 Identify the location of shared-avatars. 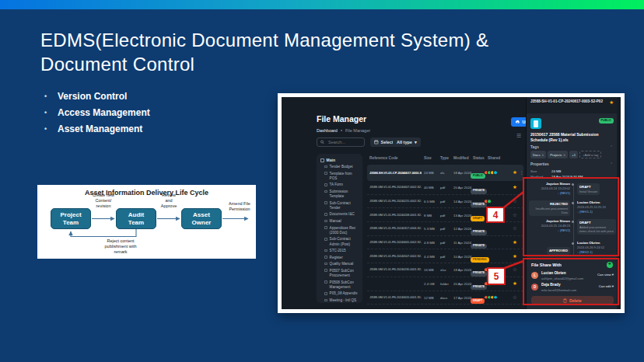
(488, 201).